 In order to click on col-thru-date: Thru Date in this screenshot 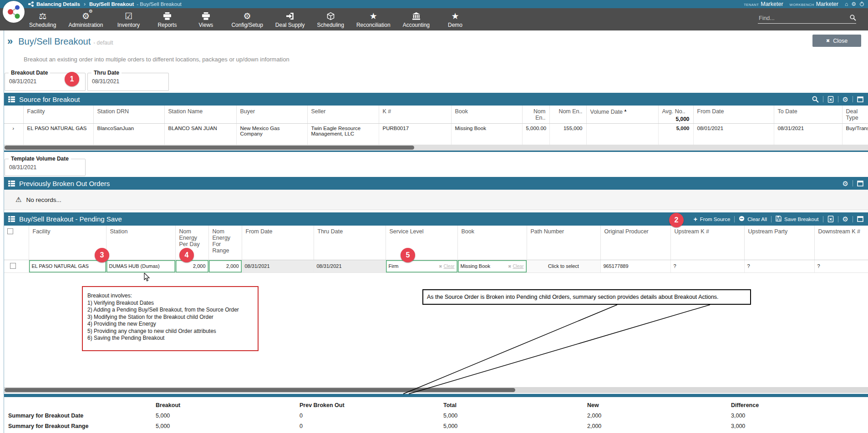, I will do `click(350, 243)`.